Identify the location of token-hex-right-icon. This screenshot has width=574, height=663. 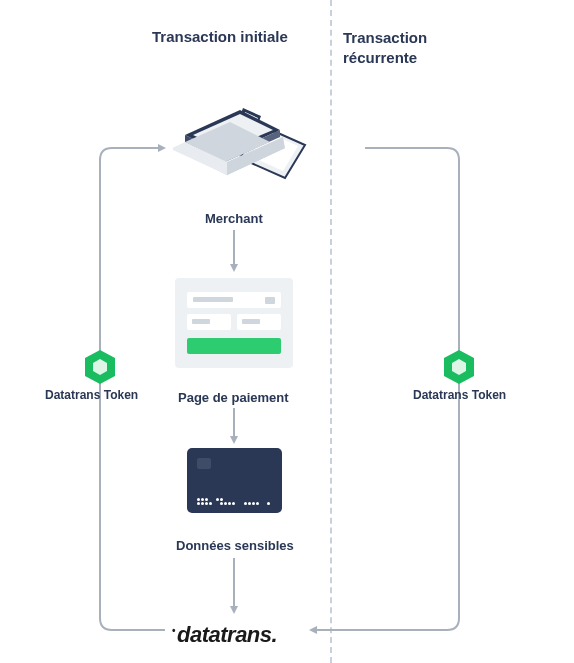
(459, 367).